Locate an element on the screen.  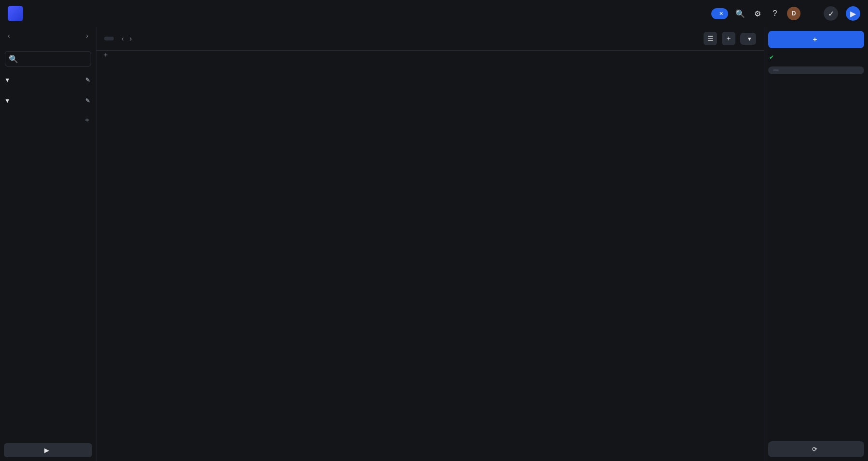
search-input is located at coordinates (61, 59).